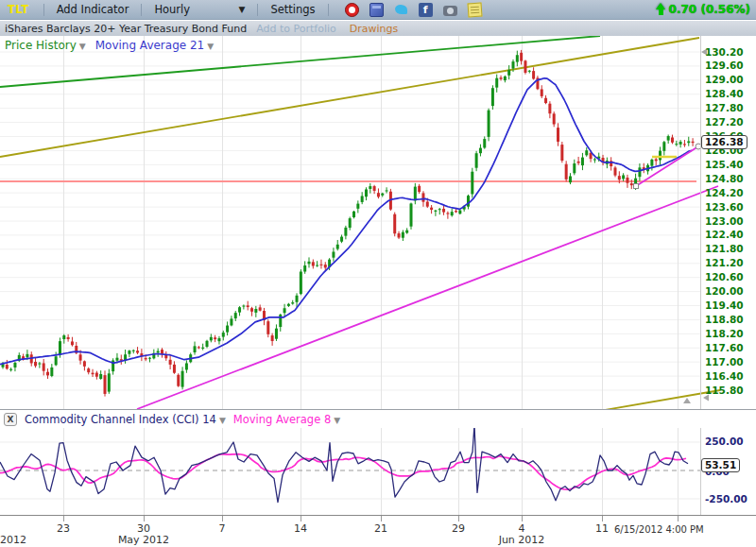 This screenshot has width=756, height=547. What do you see at coordinates (729, 164) in the screenshot?
I see `price-axis-label: 125.40` at bounding box center [729, 164].